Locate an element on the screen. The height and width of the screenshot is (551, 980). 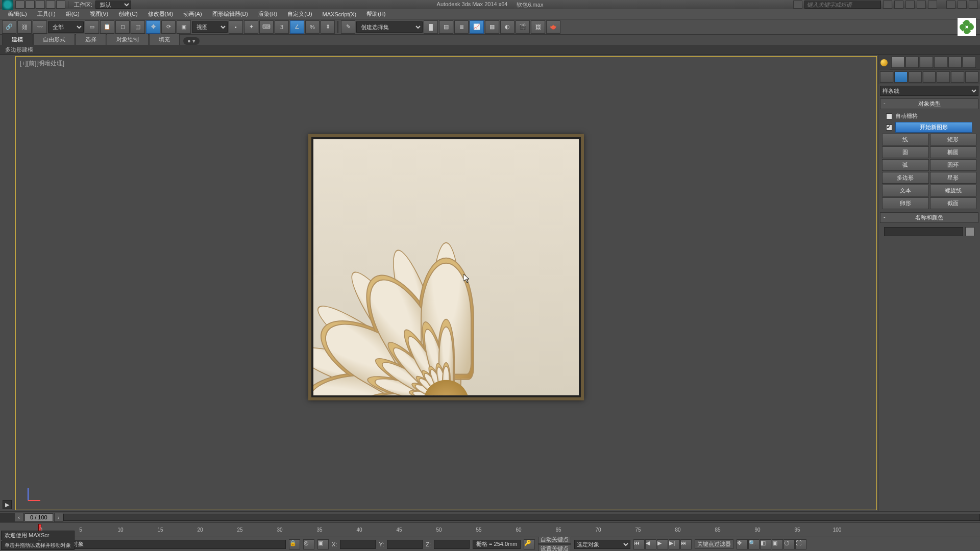
select-region-icon: ◻ is located at coordinates (122, 27).